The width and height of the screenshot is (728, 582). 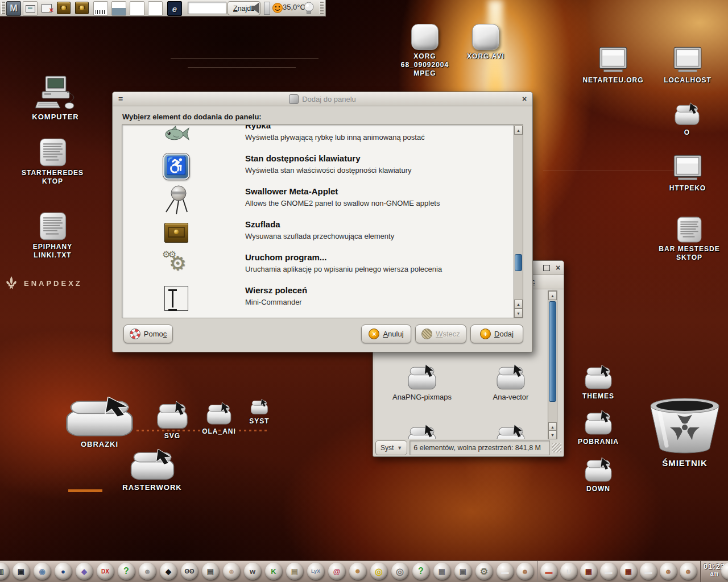 What do you see at coordinates (463, 571) in the screenshot?
I see `launcher-screenshot-tool: ▣` at bounding box center [463, 571].